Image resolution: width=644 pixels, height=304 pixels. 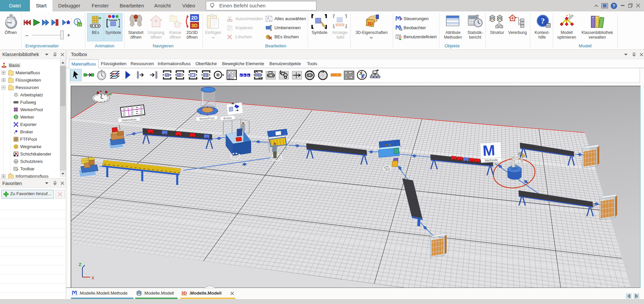 I want to click on svg-text: X, so click(x=93, y=278).